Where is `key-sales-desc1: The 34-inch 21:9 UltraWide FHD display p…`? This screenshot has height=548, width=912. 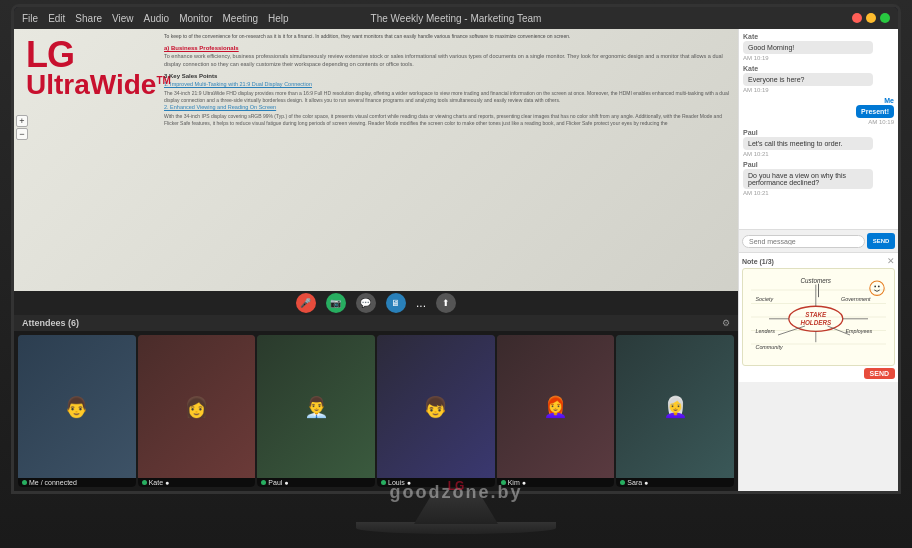
key-sales-desc1: The 34-inch 21:9 UltraWide FHD display p… is located at coordinates (447, 97).